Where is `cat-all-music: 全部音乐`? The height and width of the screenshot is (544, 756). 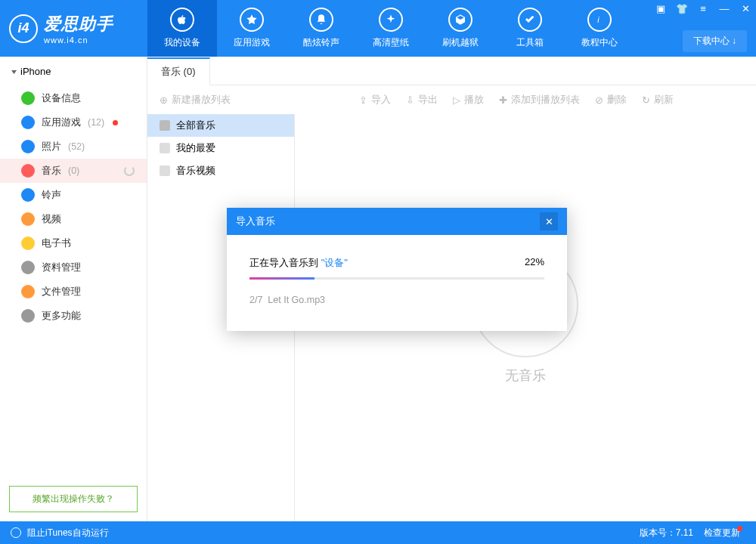
cat-all-music: 全部音乐 is located at coordinates (221, 125).